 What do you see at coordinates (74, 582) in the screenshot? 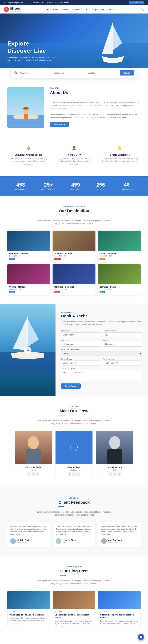
I see `blog-text: Lorem ipsum dolor sit amet, consectetur …` at bounding box center [74, 582].